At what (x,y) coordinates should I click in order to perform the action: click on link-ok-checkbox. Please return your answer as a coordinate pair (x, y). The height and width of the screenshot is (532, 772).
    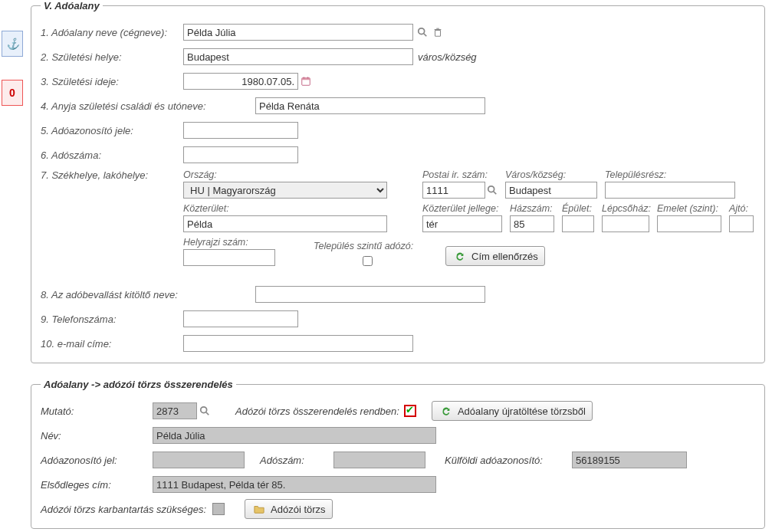
    Looking at the image, I should click on (410, 411).